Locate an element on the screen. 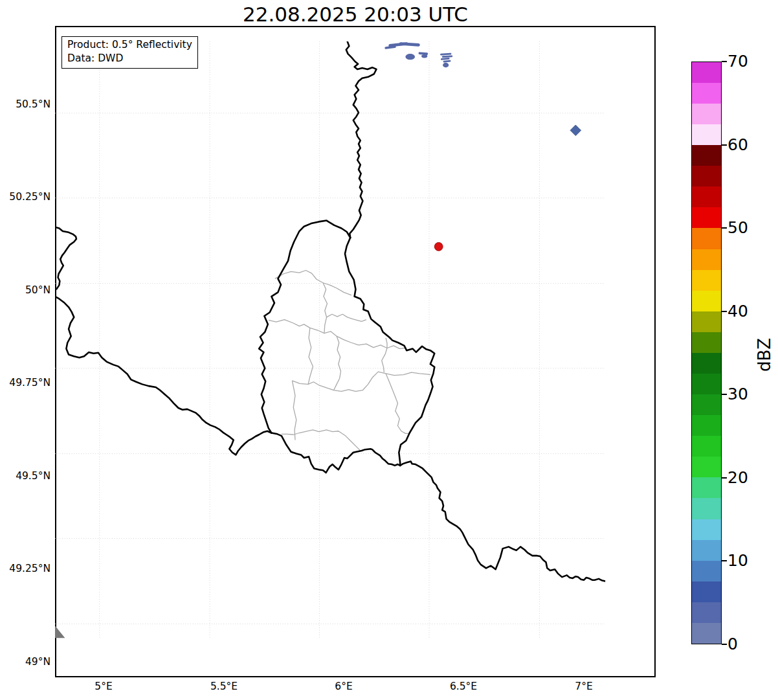  colorbar-tick-label: 0 is located at coordinates (733, 644).